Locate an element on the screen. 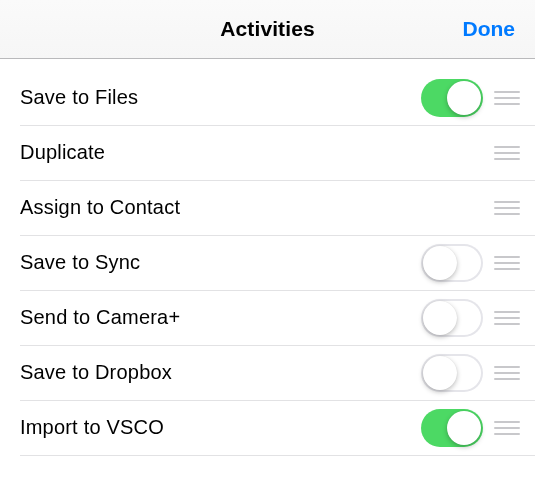 This screenshot has width=535, height=500. activity-label: Save to Dropbox is located at coordinates (220, 372).